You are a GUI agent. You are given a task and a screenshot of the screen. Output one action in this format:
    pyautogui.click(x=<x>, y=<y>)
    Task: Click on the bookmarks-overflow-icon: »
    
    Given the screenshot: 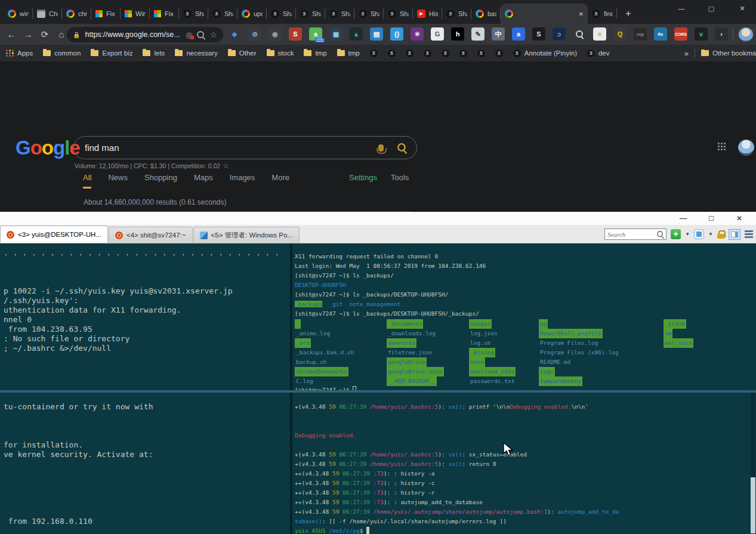 What is the action you would take?
    pyautogui.click(x=686, y=54)
    